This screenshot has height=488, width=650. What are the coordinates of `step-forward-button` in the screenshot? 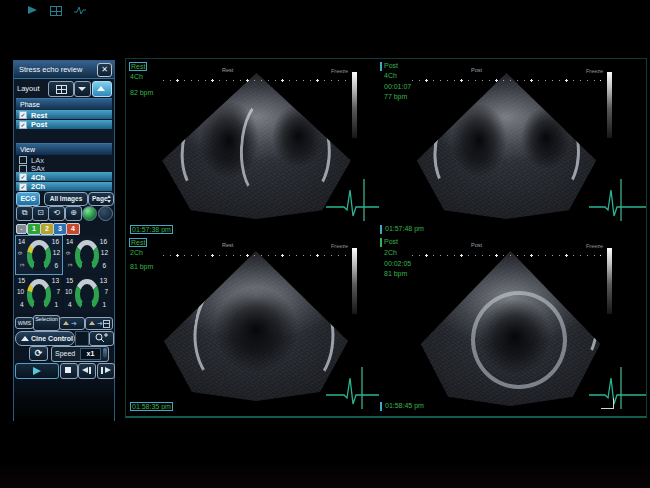 It's located at (106, 371).